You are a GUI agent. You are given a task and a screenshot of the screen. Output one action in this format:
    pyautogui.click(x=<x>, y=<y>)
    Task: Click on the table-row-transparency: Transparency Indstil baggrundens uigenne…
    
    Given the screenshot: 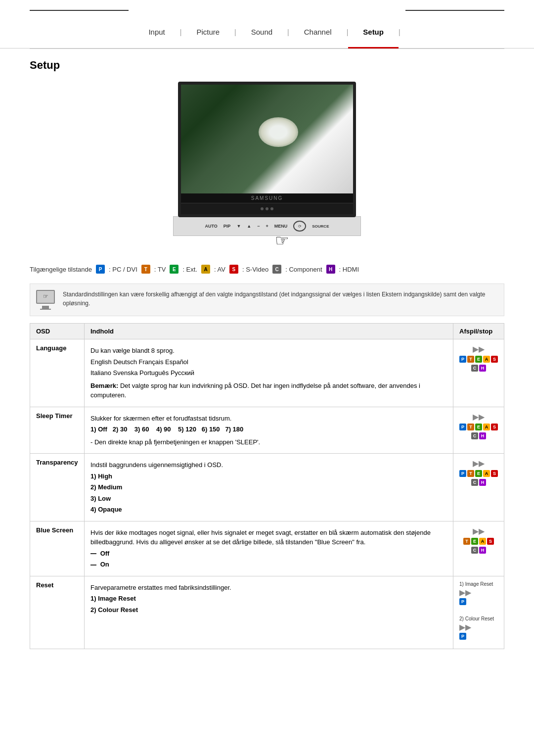 What is the action you would take?
    pyautogui.click(x=267, y=488)
    